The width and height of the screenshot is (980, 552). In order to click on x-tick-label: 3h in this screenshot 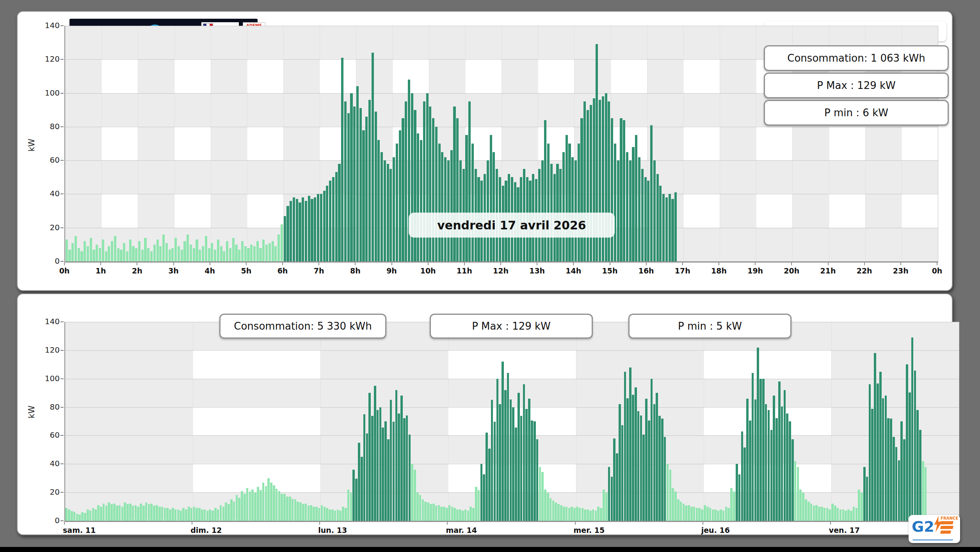, I will do `click(174, 271)`.